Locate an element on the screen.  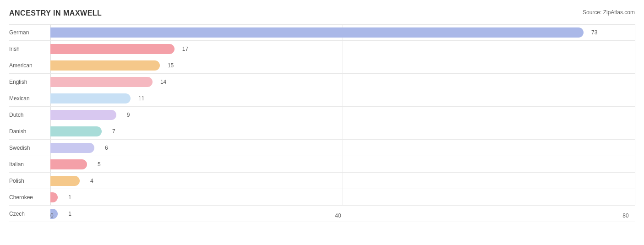
bar-track: 5 is located at coordinates (343, 164).